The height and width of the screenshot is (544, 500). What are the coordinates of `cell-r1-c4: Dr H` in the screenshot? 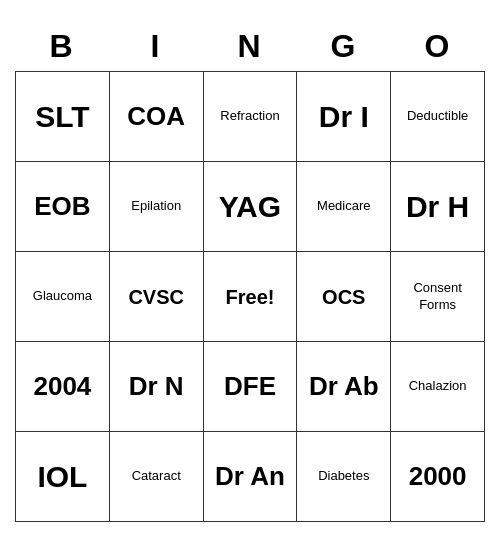 It's located at (438, 207).